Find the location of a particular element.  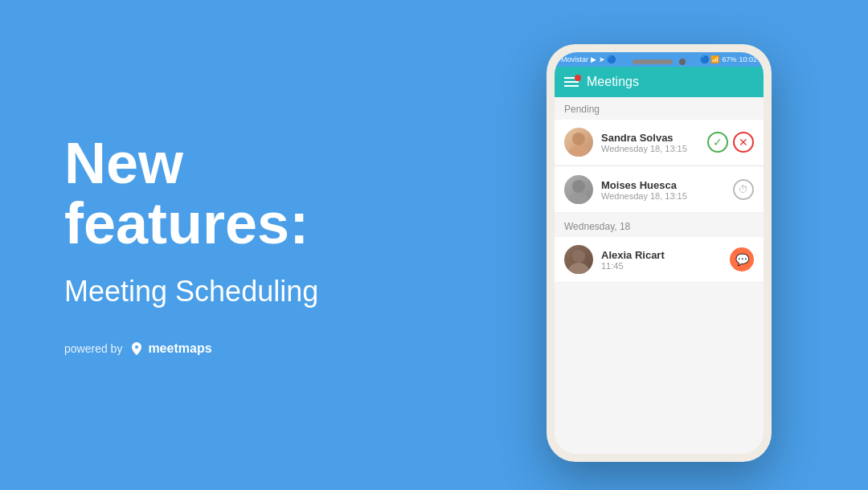

meeting-info: Alexia Ricart 11:45 is located at coordinates (661, 260).